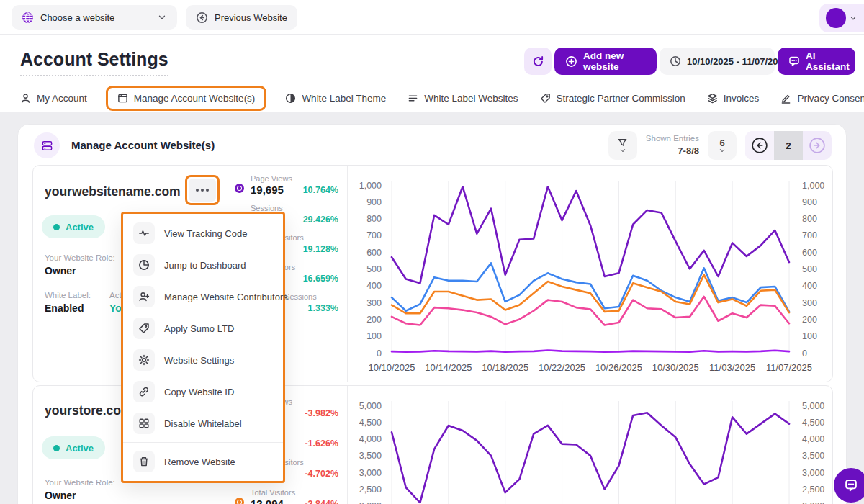  Describe the element at coordinates (68, 295) in the screenshot. I see `white-label-label: White Label:` at that location.